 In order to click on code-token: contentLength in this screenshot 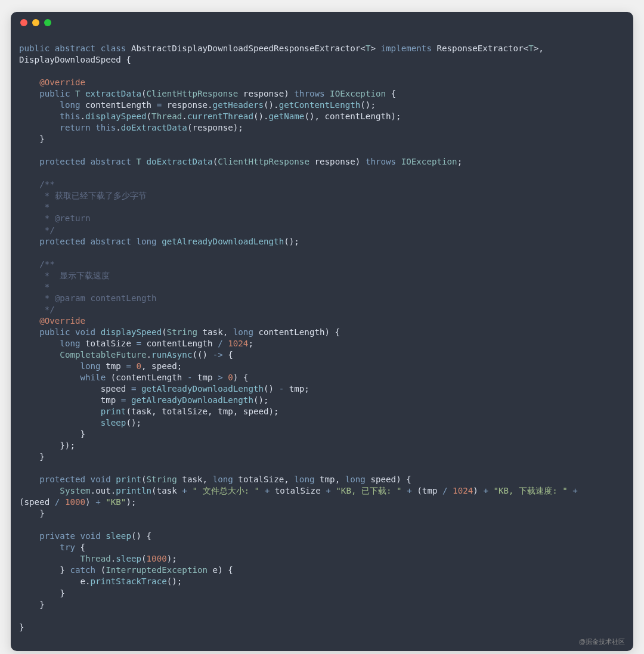, I will do `click(179, 343)`.